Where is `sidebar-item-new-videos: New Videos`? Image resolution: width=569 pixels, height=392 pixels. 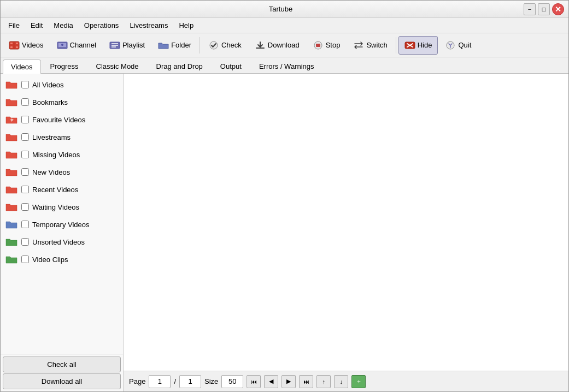
sidebar-item-new-videos: New Videos is located at coordinates (62, 172).